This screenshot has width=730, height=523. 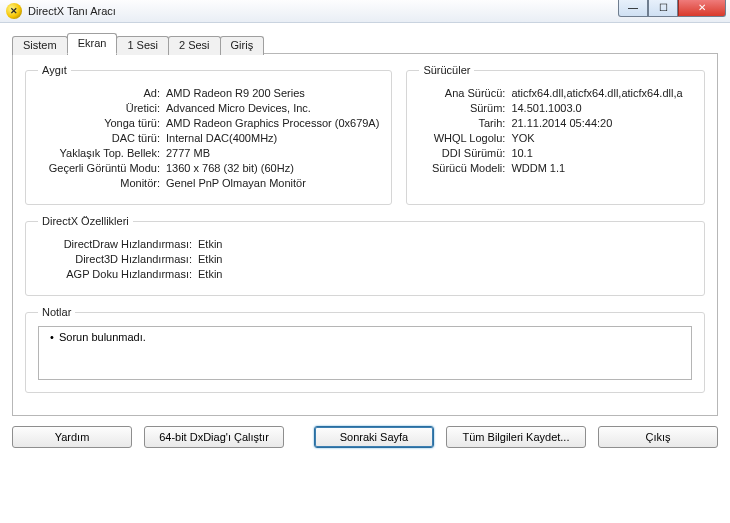 What do you see at coordinates (365, 44) in the screenshot?
I see `tab-strip: Sistem Ekran 1 Sesi 2 Sesi Giriş` at bounding box center [365, 44].